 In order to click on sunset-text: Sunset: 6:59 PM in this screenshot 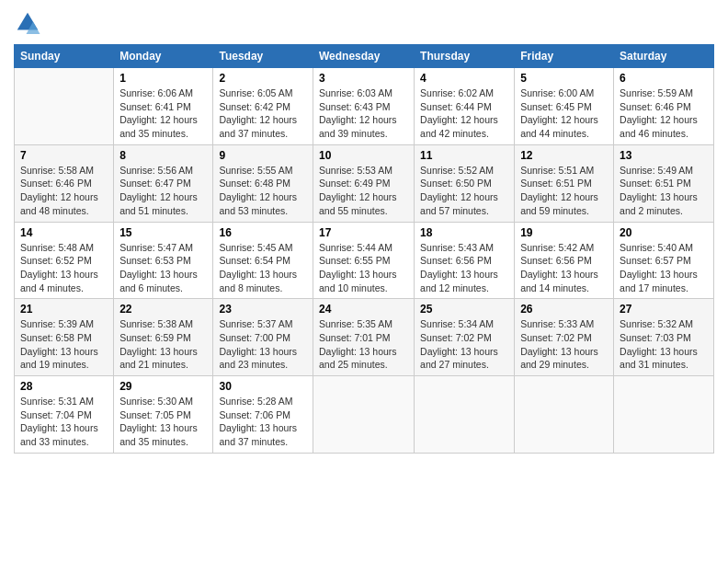, I will do `click(155, 338)`.